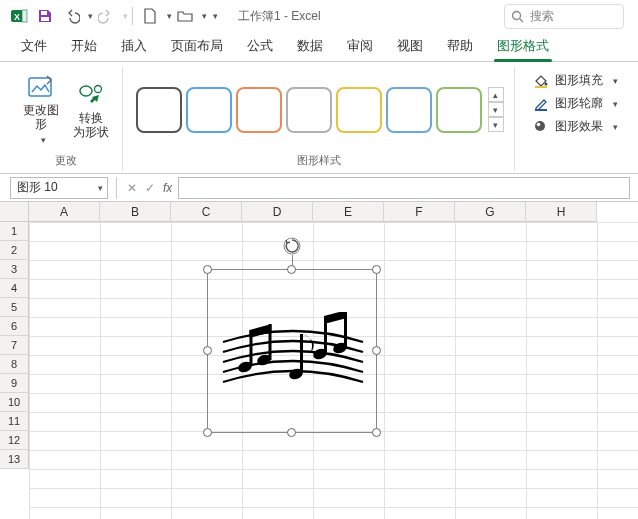 The height and width of the screenshot is (519, 638). What do you see at coordinates (278, 212) in the screenshot?
I see `col-header-D: D` at bounding box center [278, 212].